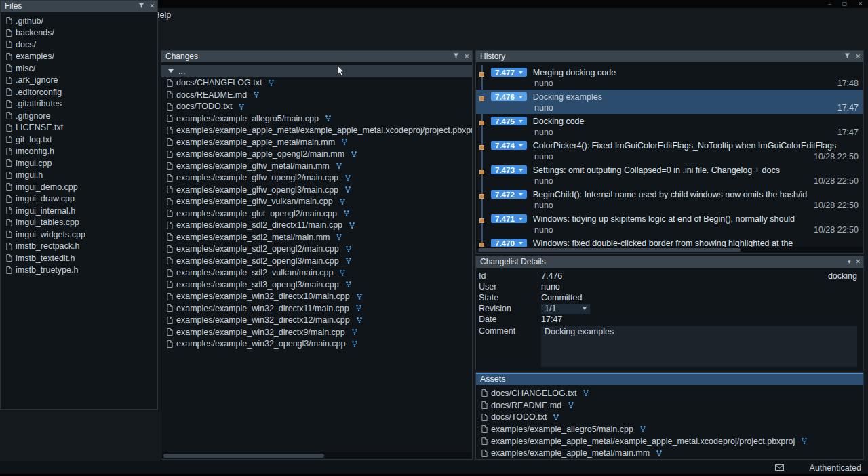  What do you see at coordinates (79, 152) in the screenshot?
I see `file-tree-item: imconfig.h` at bounding box center [79, 152].